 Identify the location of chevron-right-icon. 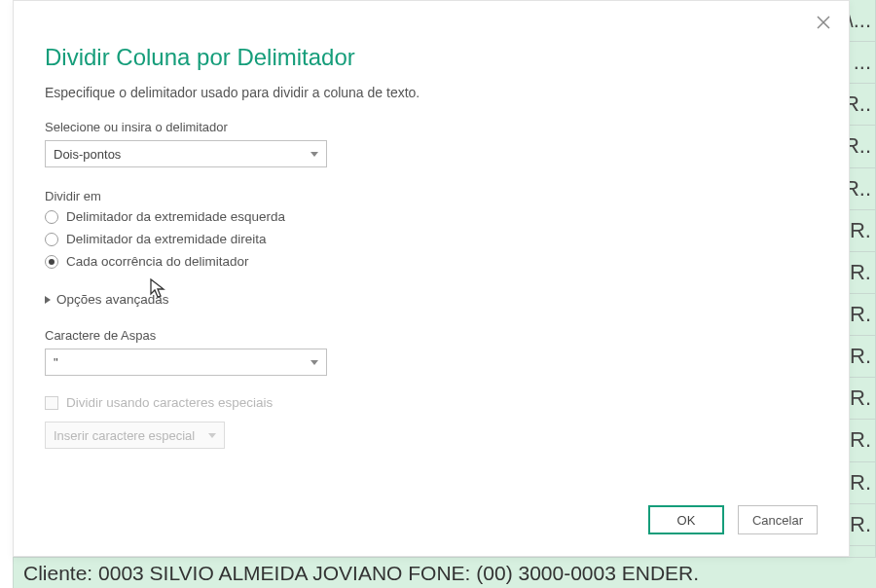
(48, 300).